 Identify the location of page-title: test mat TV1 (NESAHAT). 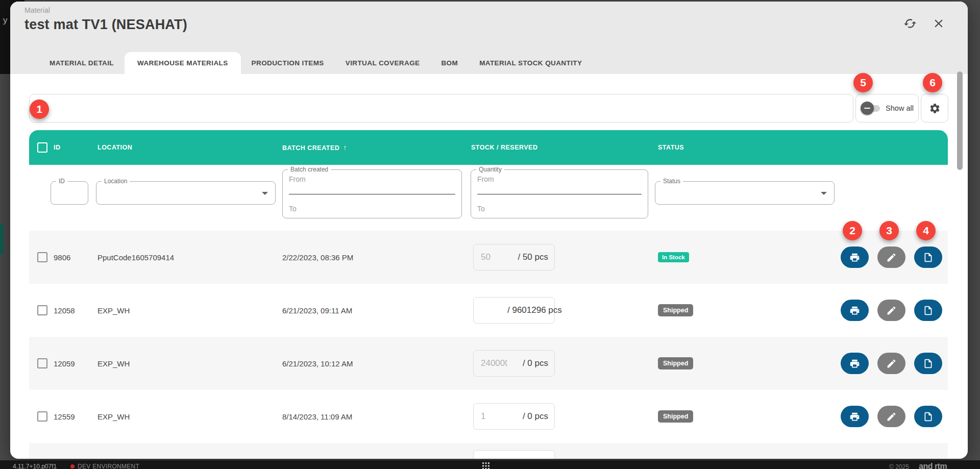
(106, 24).